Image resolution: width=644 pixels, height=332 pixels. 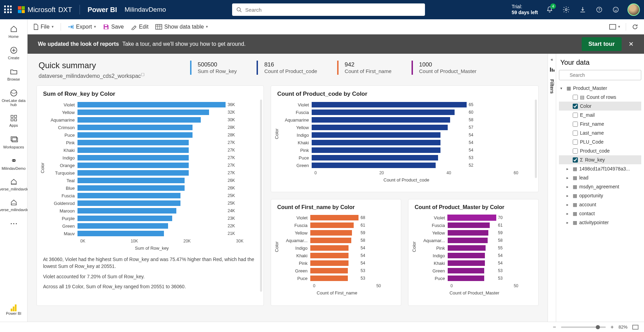 What do you see at coordinates (406, 127) in the screenshot?
I see `bar-row: Yellow 57` at bounding box center [406, 127].